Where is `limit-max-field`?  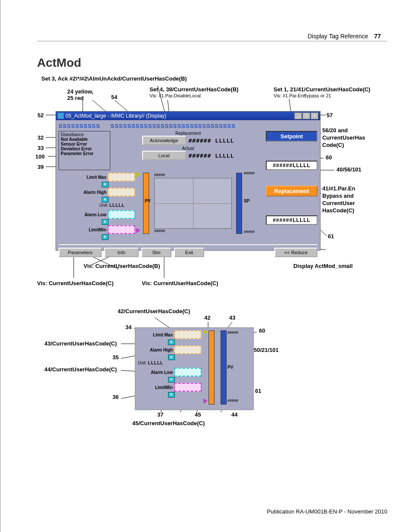
limit-max-field is located at coordinates (121, 177).